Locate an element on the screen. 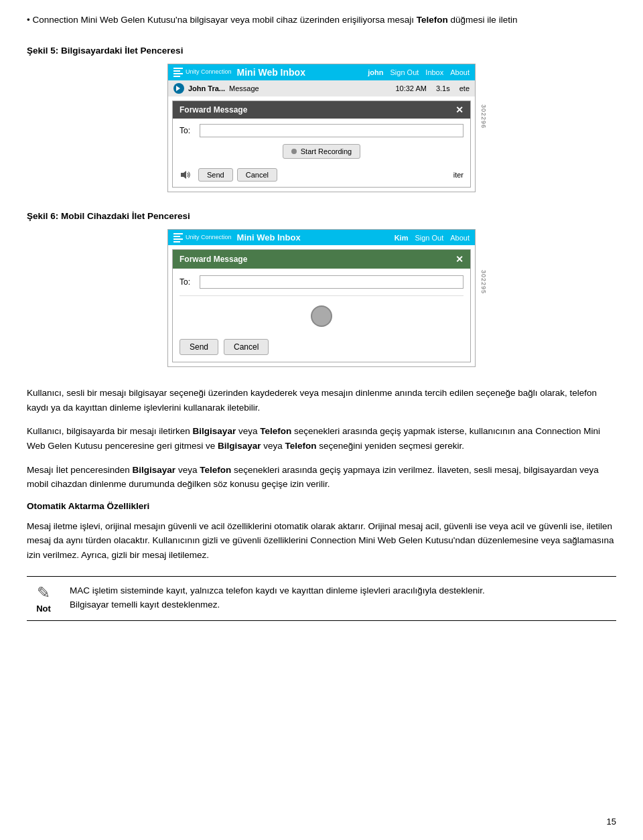  unity-label-mobile: Unity Connection is located at coordinates (209, 238).